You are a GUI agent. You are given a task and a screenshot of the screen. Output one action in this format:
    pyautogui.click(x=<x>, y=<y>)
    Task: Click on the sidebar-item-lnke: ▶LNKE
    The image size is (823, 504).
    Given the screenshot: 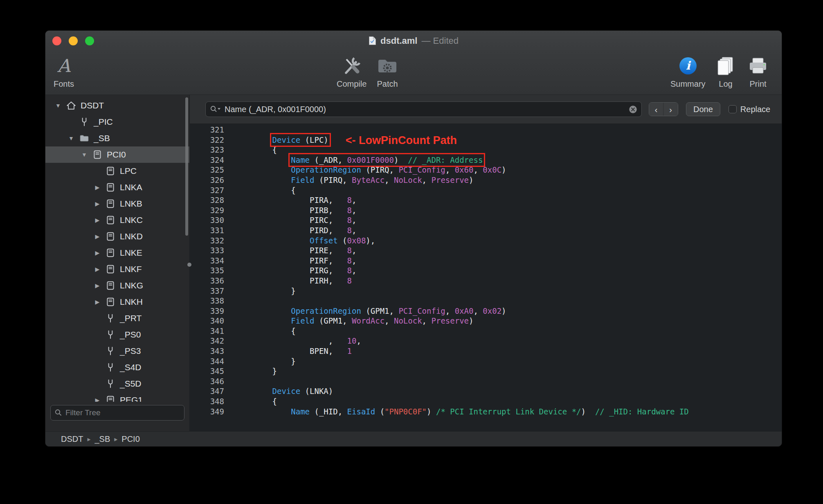 What is the action you would take?
    pyautogui.click(x=117, y=253)
    